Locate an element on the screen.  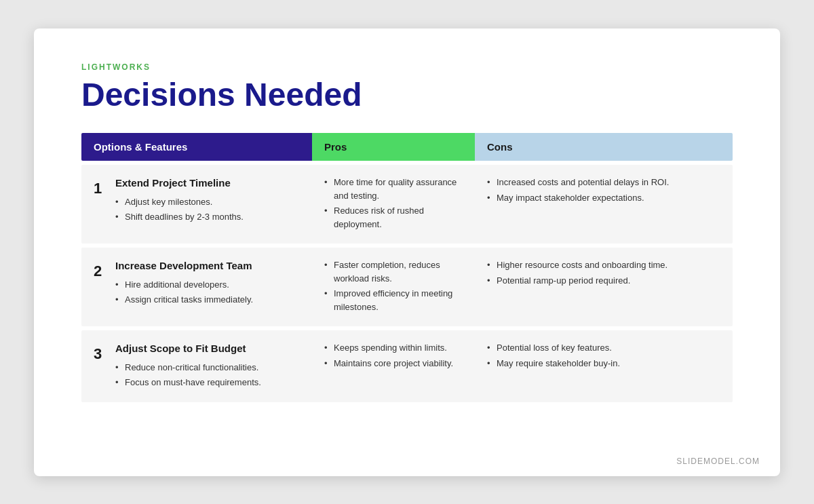
pros-cell-3: Keeps spending within limits.Maintains c… is located at coordinates (393, 366).